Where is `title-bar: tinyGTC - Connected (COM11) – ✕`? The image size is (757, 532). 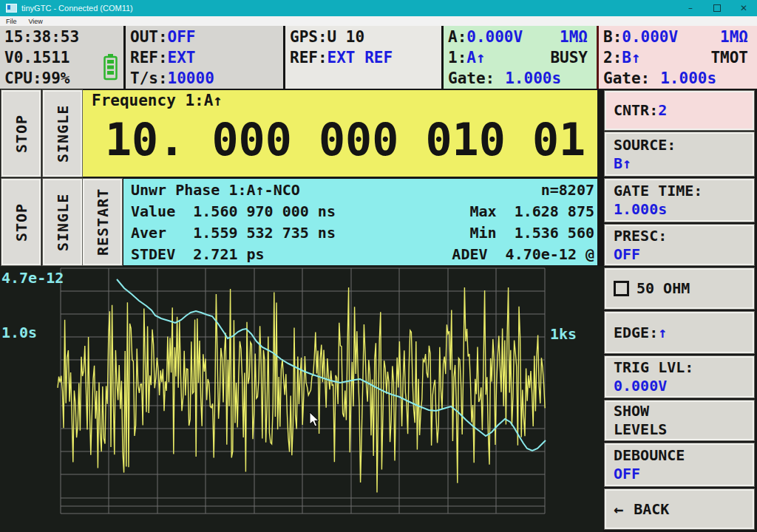
title-bar: tinyGTC - Connected (COM11) – ✕ is located at coordinates (378, 8).